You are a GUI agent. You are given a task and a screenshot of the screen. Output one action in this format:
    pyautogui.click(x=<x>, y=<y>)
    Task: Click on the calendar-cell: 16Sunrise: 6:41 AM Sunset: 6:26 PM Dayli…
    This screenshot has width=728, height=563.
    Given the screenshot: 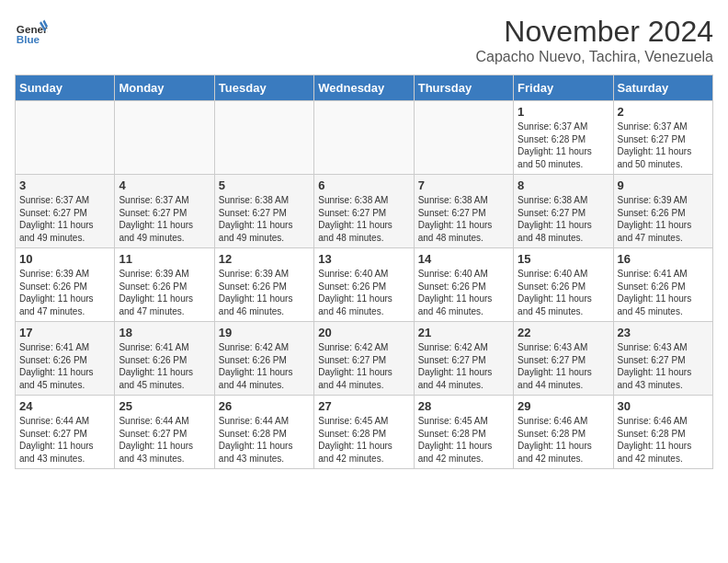 What is the action you would take?
    pyautogui.click(x=663, y=285)
    